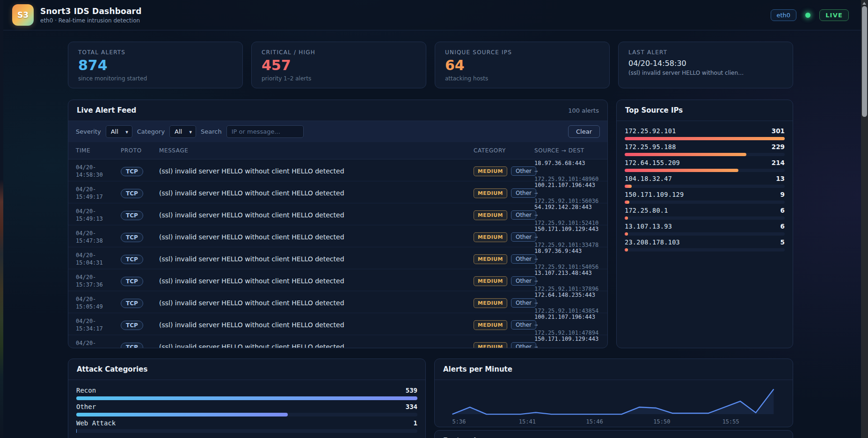 The width and height of the screenshot is (868, 438). What do you see at coordinates (98, 171) in the screenshot?
I see `alert-time: 04/20- 14:58:30` at bounding box center [98, 171].